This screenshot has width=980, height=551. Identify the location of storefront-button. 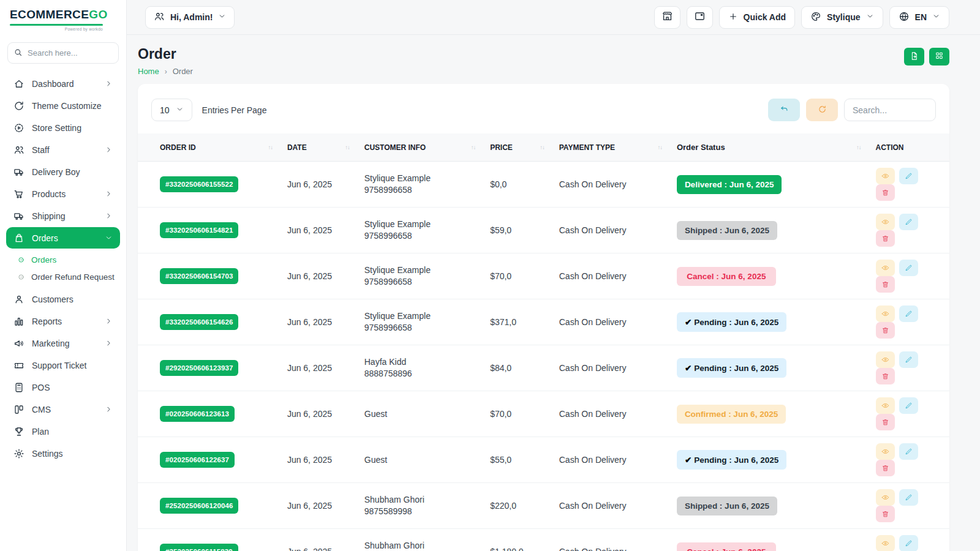
(668, 17).